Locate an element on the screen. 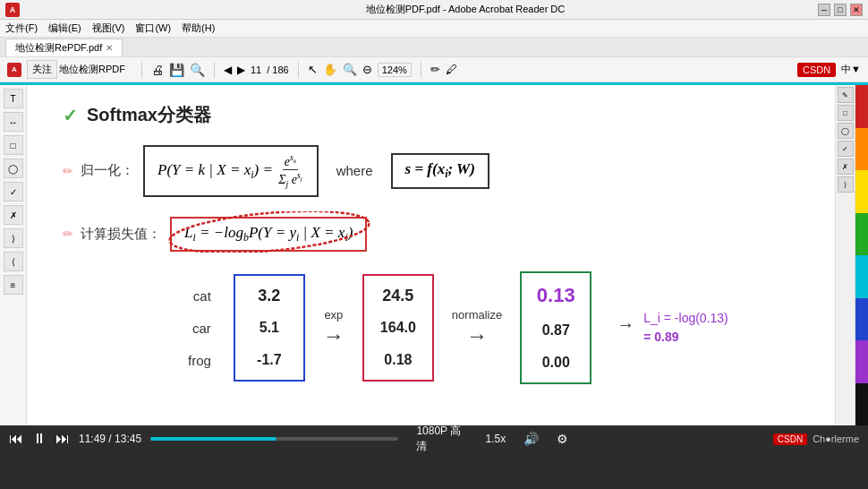  sf-math: s = f(xi; W) is located at coordinates (440, 168).